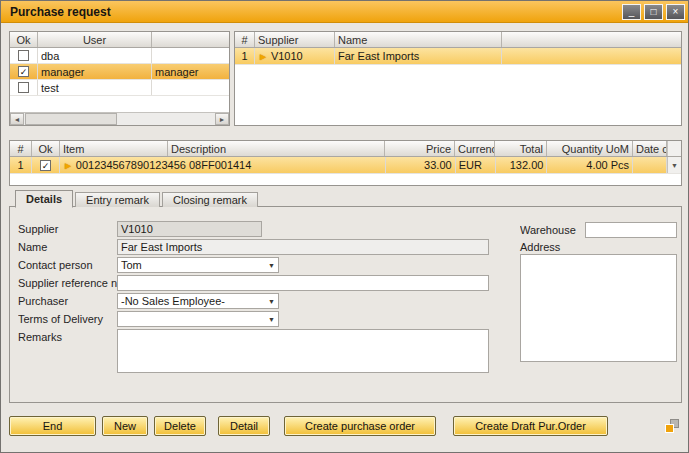 The height and width of the screenshot is (453, 689). Describe the element at coordinates (592, 56) in the screenshot. I see `supplier-row-blank` at that location.